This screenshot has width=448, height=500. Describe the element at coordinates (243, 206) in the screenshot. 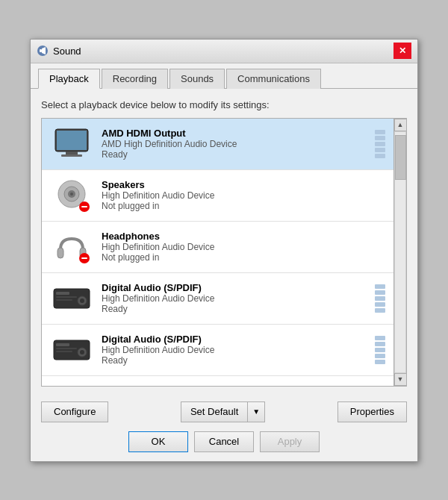

I see `device-status-1: Not plugged in` at that location.